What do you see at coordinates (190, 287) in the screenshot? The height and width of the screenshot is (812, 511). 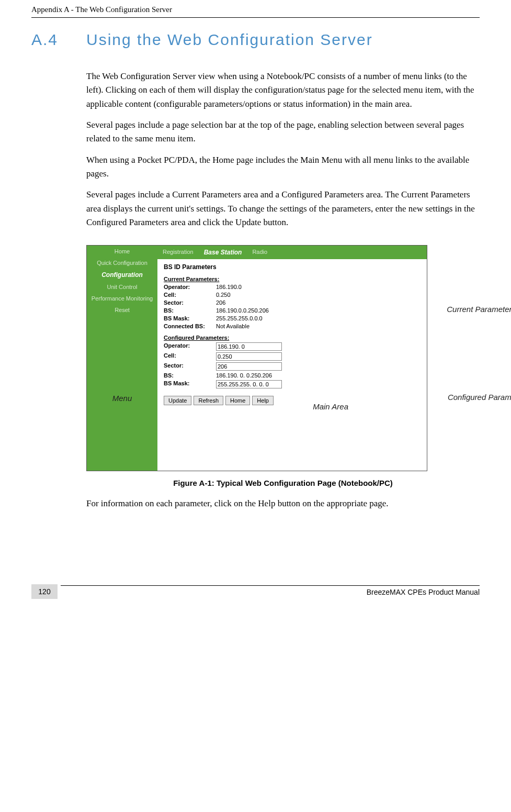 I see `current-operator-label: Operator:` at bounding box center [190, 287].